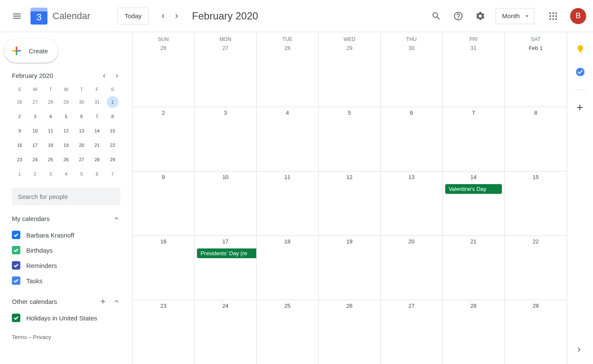  I want to click on day-cell: 30, so click(412, 74).